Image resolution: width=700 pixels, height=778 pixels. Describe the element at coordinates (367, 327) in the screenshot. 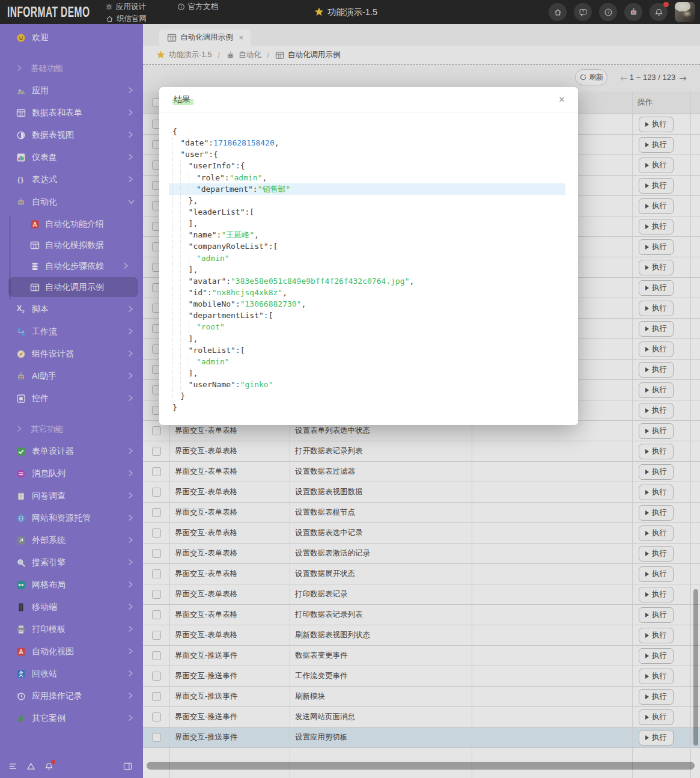

I see `json-line: "root"` at that location.